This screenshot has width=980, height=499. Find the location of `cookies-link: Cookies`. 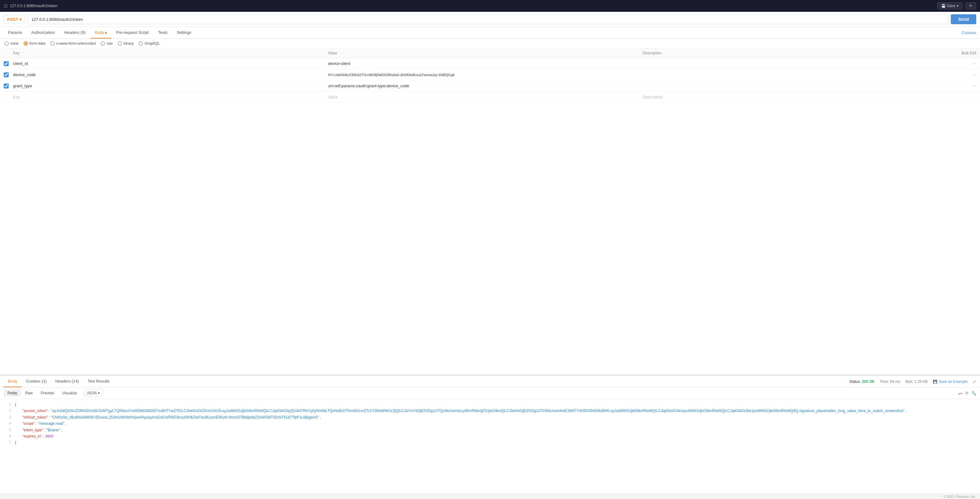

cookies-link: Cookies is located at coordinates (969, 33).